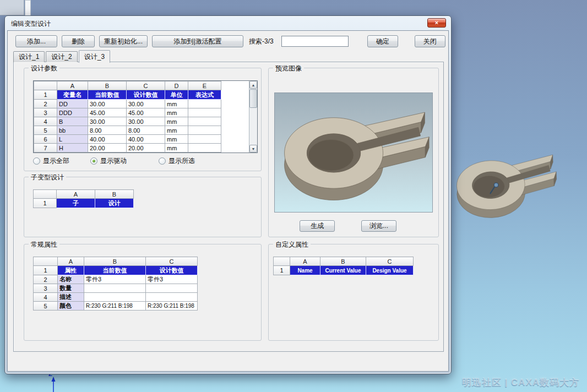 The image size is (587, 392). What do you see at coordinates (51, 161) in the screenshot?
I see `radio-show-all: 显示全部` at bounding box center [51, 161].